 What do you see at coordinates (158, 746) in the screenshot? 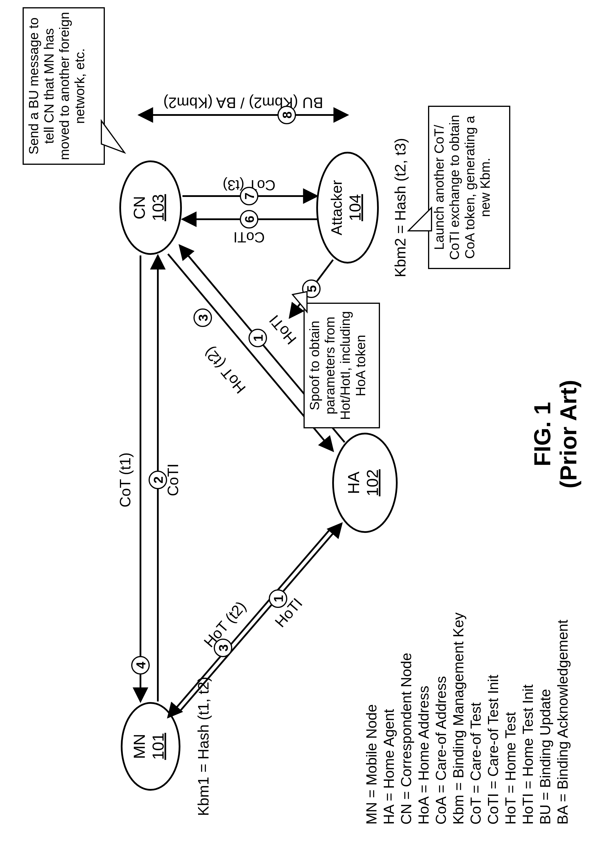
I see `node-mn-id: 101` at bounding box center [158, 746].